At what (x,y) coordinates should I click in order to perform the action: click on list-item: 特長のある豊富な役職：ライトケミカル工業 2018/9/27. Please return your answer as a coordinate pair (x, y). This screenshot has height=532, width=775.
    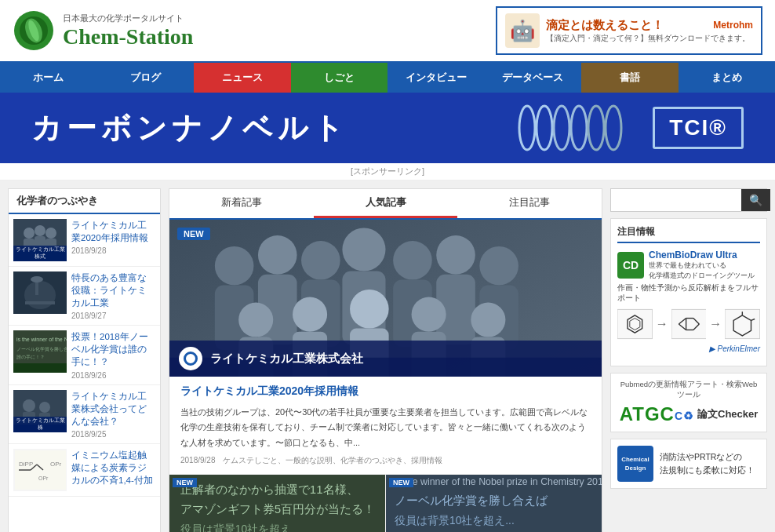
    Looking at the image, I should click on (85, 297).